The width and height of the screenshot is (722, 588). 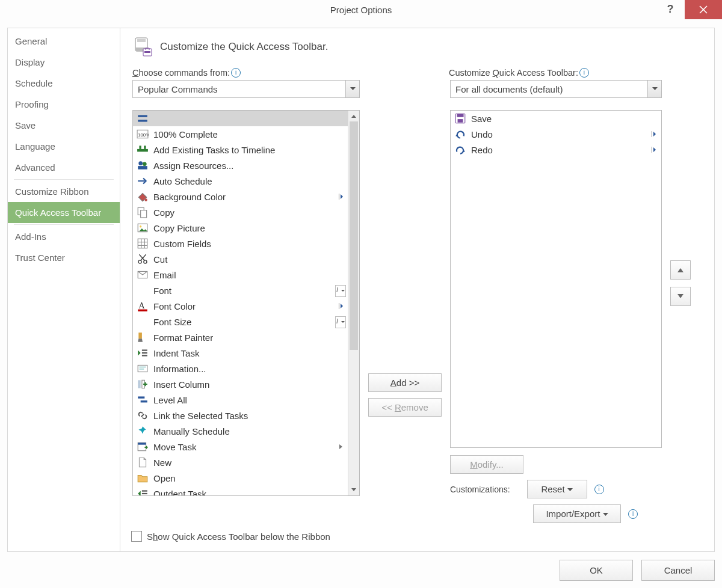 I want to click on sidebar-item-display: Display, so click(x=64, y=63).